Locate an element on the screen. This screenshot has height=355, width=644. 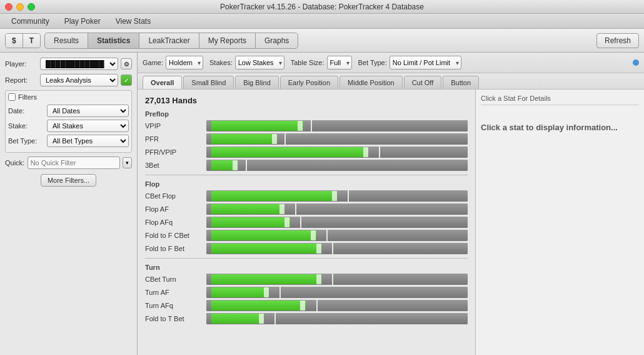
stat-row-fold-f-cbet: Fold to F CBet is located at coordinates (306, 235).